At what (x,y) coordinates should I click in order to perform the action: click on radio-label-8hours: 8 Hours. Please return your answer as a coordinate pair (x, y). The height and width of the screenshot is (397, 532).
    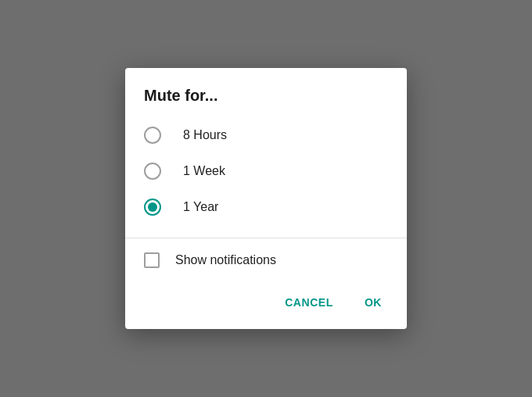
    Looking at the image, I should click on (205, 135).